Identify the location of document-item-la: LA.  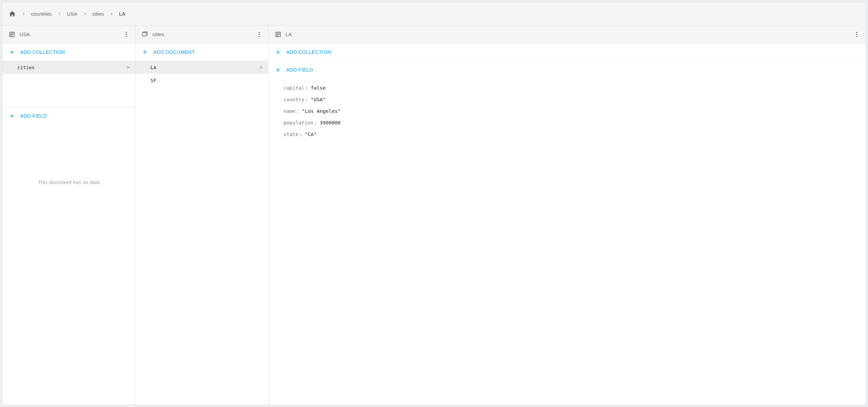
(202, 67).